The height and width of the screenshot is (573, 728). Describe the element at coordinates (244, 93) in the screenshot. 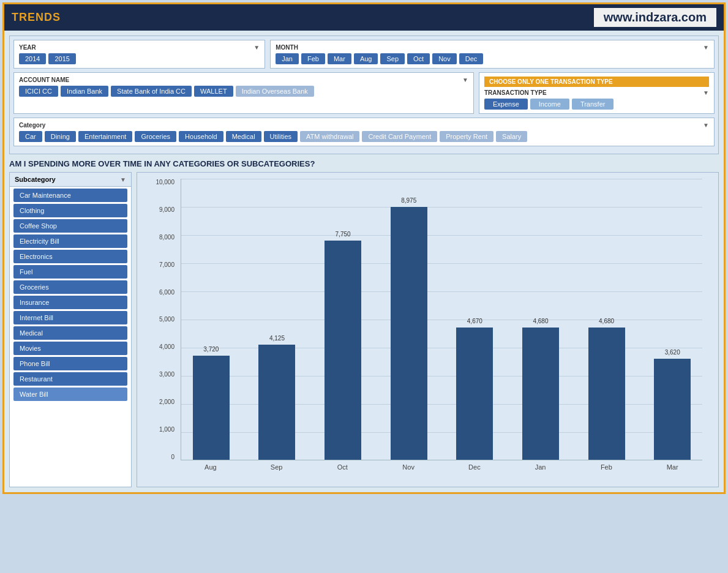

I see `account-filter-box: ACCOUNT NAME ▼ ICICI CC Indian Bank Stat…` at that location.